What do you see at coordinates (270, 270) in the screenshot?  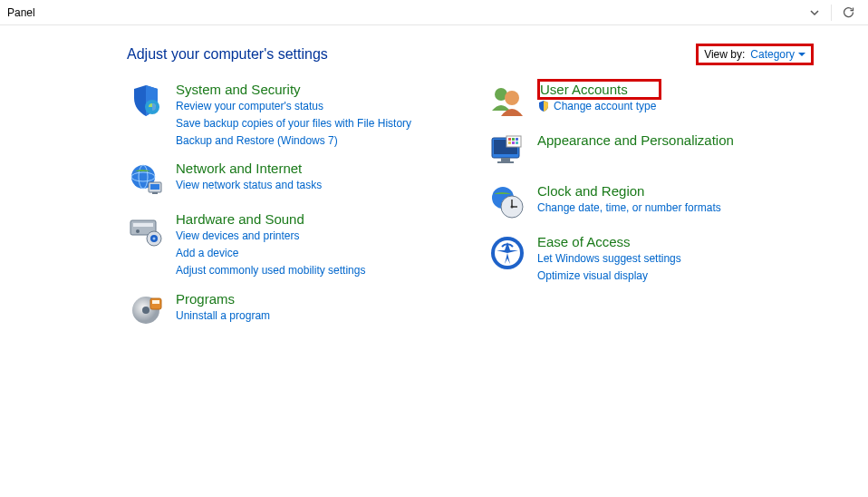 I see `link-mobility-settings: Adjust commonly used mobility settings` at bounding box center [270, 270].